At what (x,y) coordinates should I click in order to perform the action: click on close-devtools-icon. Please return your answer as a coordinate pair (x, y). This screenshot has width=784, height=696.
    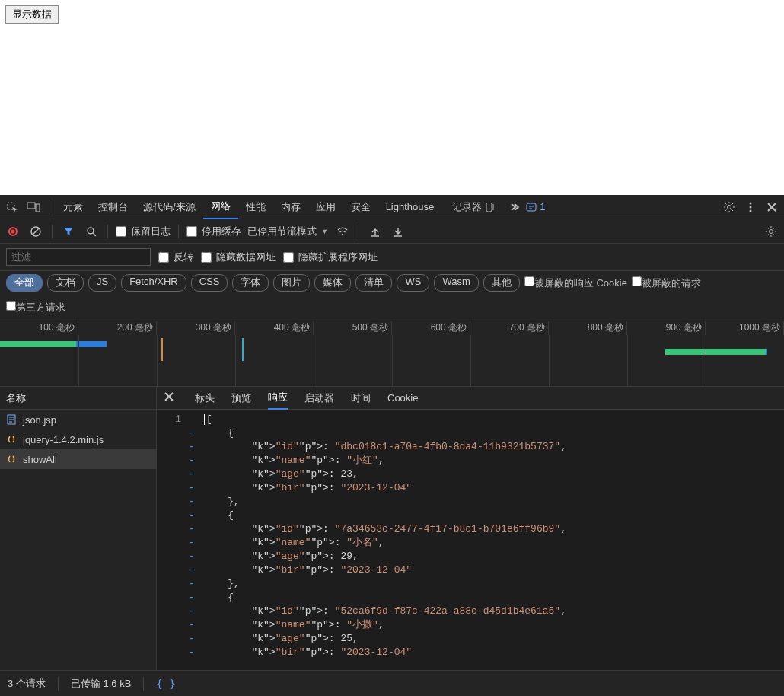
    Looking at the image, I should click on (772, 207).